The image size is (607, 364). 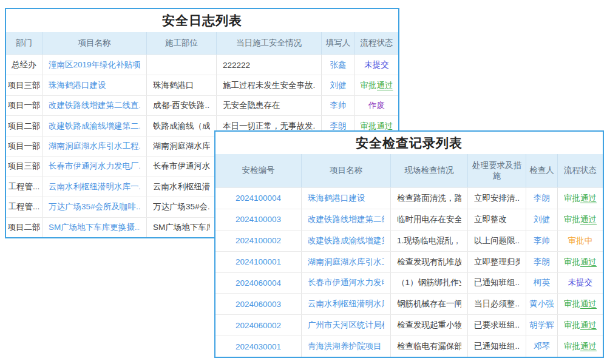 What do you see at coordinates (259, 325) in the screenshot?
I see `id-link: 2024060002` at bounding box center [259, 325].